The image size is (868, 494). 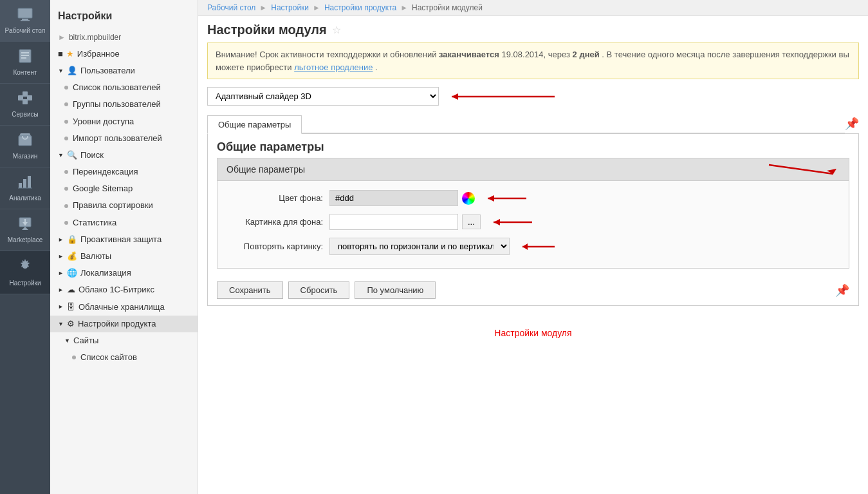 What do you see at coordinates (124, 290) in the screenshot?
I see `nav-item-cloud: ► ☁ Облако 1С-Битрикс` at bounding box center [124, 290].